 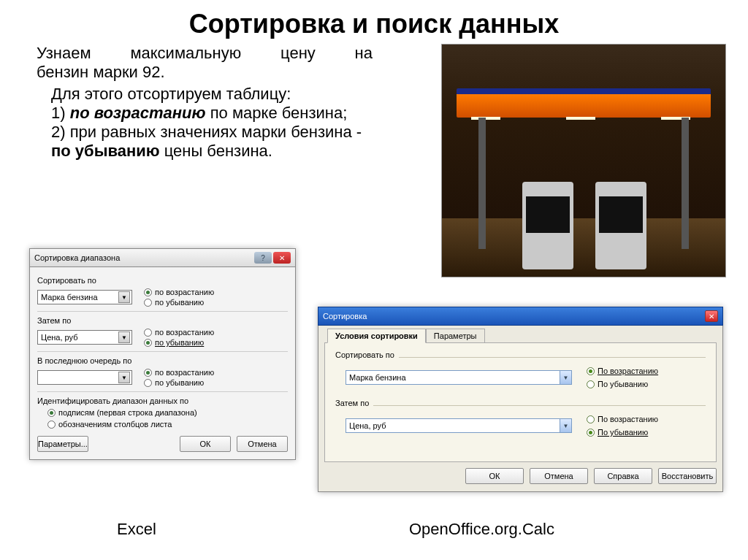 I want to click on page-title: Сортировка и поиск данных, so click(x=374, y=22).